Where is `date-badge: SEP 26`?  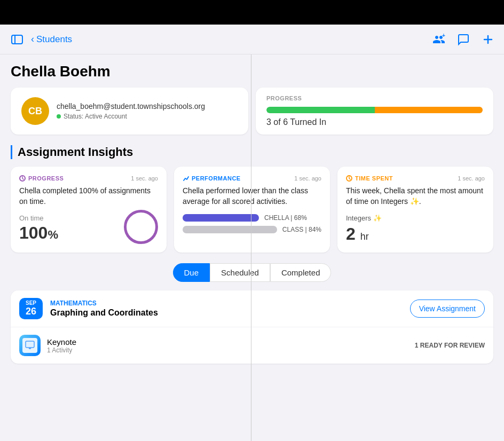 date-badge: SEP 26 is located at coordinates (31, 309).